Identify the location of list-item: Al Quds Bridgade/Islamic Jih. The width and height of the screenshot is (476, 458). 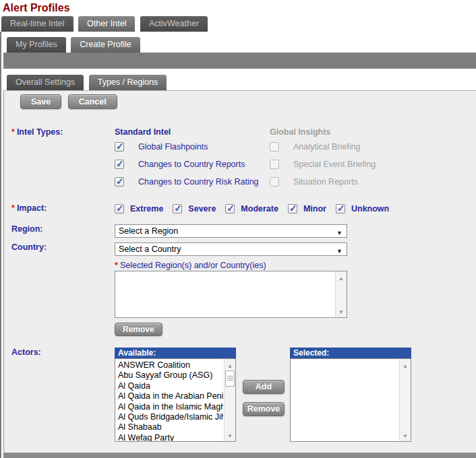
(171, 418).